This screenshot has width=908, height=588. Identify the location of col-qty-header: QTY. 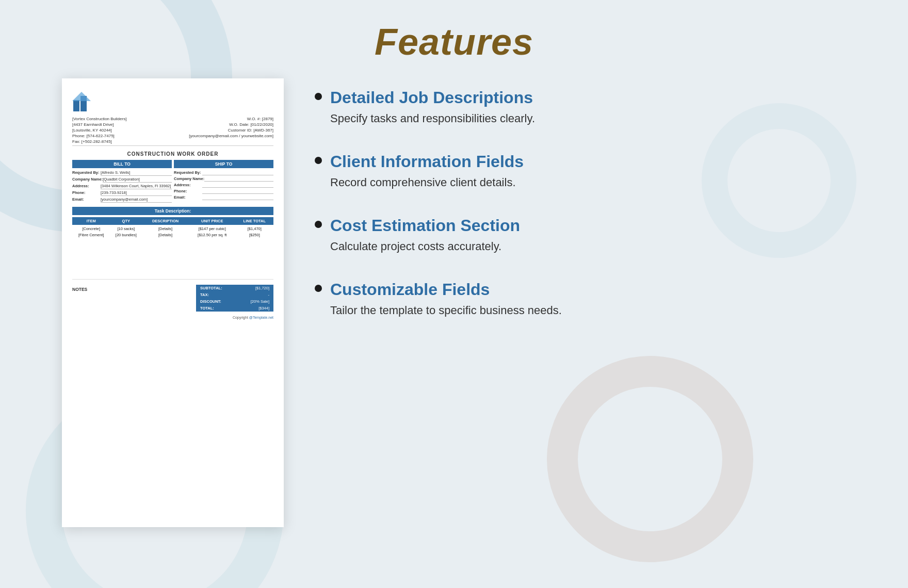
(126, 221).